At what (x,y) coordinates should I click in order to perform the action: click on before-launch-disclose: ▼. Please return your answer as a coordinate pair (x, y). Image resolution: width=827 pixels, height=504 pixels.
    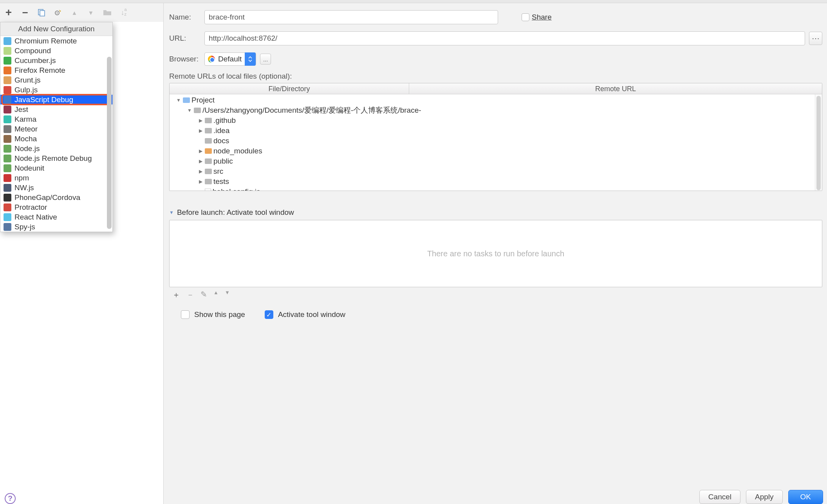
    Looking at the image, I should click on (172, 212).